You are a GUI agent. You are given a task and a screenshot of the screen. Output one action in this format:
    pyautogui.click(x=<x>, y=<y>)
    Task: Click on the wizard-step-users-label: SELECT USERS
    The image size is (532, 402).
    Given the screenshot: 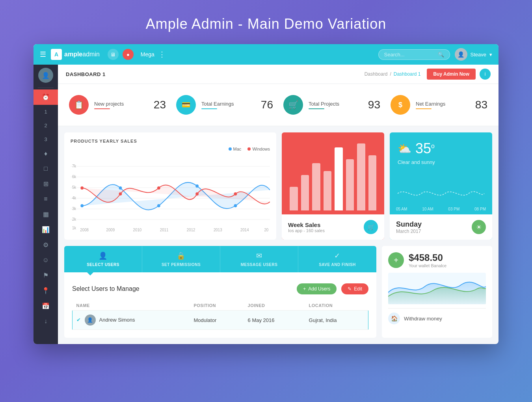 What is the action you would take?
    pyautogui.click(x=103, y=265)
    